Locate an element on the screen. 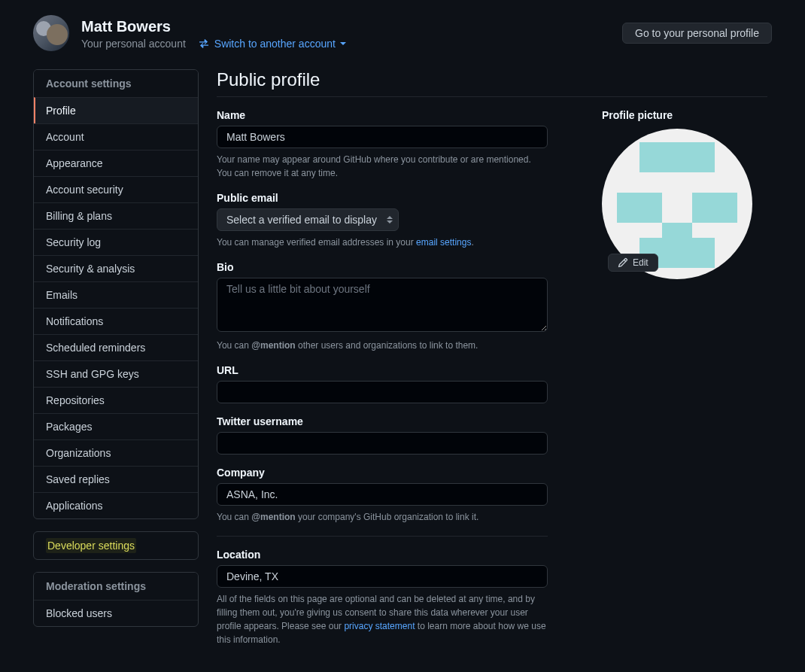 The image size is (805, 672). footer-help: All of the fields on this page are optio… is located at coordinates (382, 619).